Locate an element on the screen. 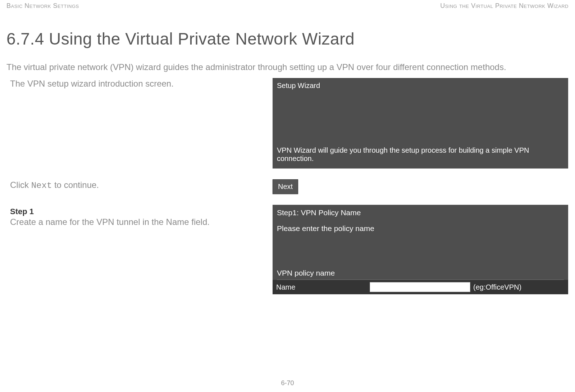  section-heading: 6.7.4 Using the Virtual Private Network … is located at coordinates (288, 39).